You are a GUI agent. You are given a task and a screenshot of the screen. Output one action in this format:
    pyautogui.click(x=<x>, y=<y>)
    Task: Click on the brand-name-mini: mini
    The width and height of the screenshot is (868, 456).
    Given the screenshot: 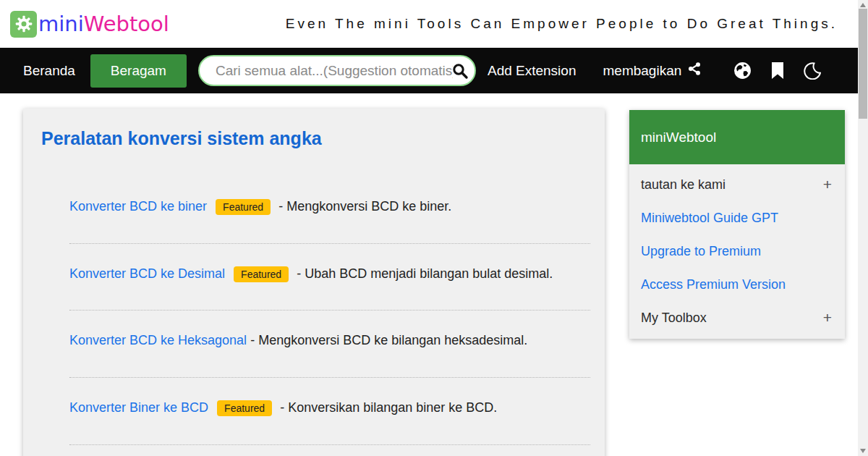 What is the action you would take?
    pyautogui.click(x=61, y=24)
    